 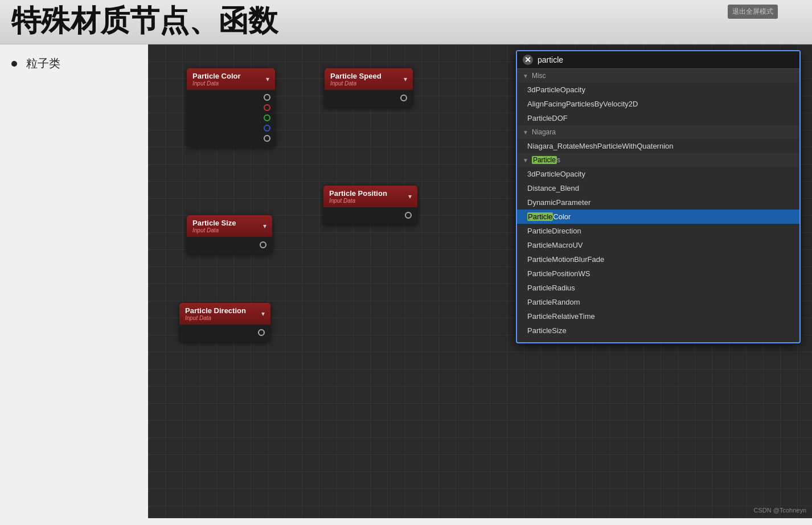 I want to click on particle-position-chevron: ▾, so click(x=410, y=196).